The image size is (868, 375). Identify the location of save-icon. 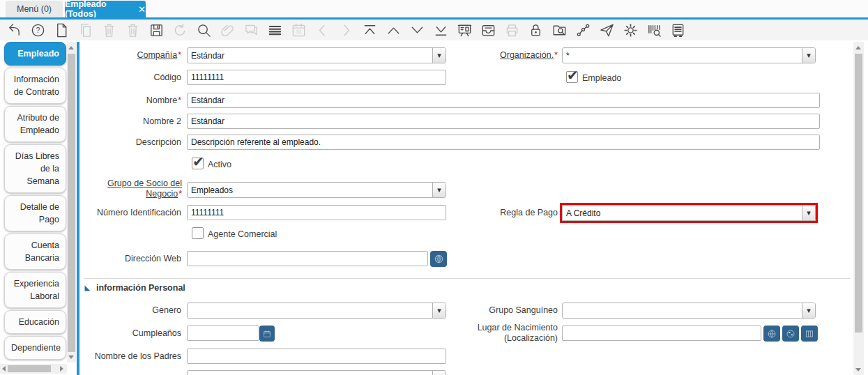
(156, 30).